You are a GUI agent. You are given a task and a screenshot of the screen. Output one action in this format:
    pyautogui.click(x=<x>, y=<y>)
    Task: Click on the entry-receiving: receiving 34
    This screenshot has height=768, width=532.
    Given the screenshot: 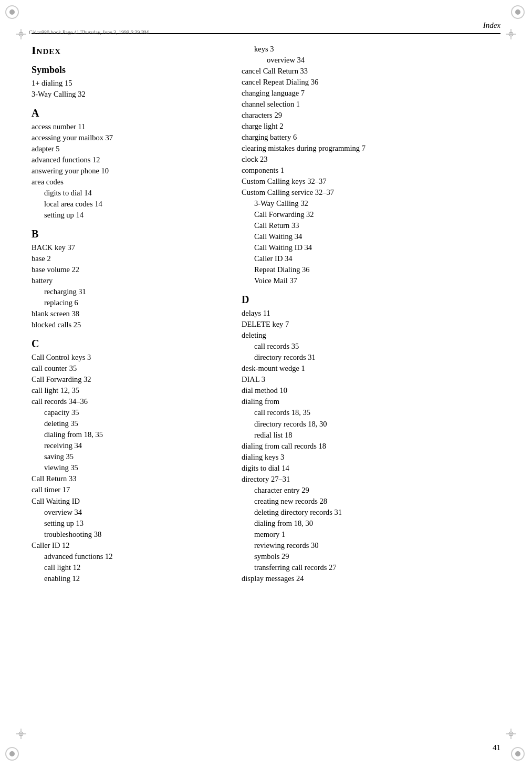 What is the action you would take?
    pyautogui.click(x=126, y=445)
    